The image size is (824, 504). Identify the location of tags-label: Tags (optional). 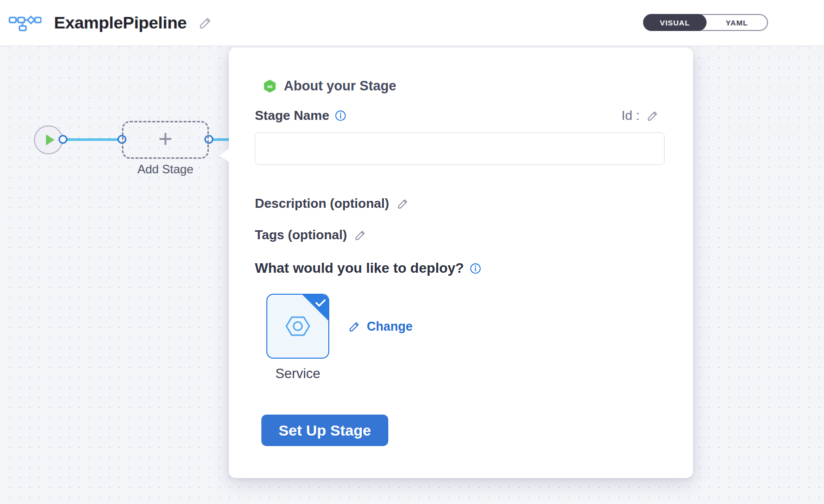
(301, 235).